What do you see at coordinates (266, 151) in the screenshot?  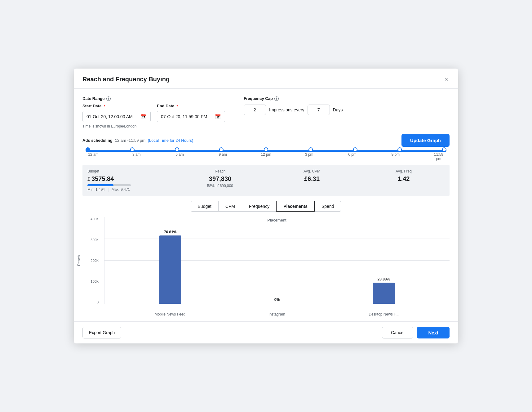 I see `slider-track` at bounding box center [266, 151].